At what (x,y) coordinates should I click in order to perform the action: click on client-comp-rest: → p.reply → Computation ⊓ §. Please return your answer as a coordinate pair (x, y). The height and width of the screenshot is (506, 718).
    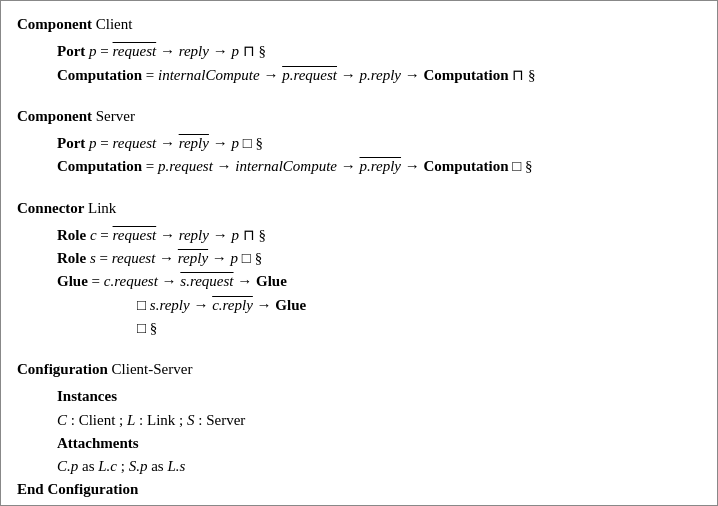
    Looking at the image, I should click on (436, 75).